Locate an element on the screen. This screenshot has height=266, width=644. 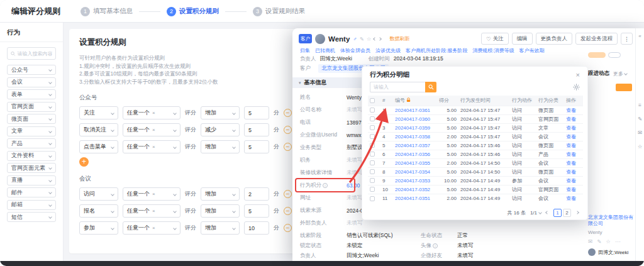
action-select: 报名 is located at coordinates (99, 211).